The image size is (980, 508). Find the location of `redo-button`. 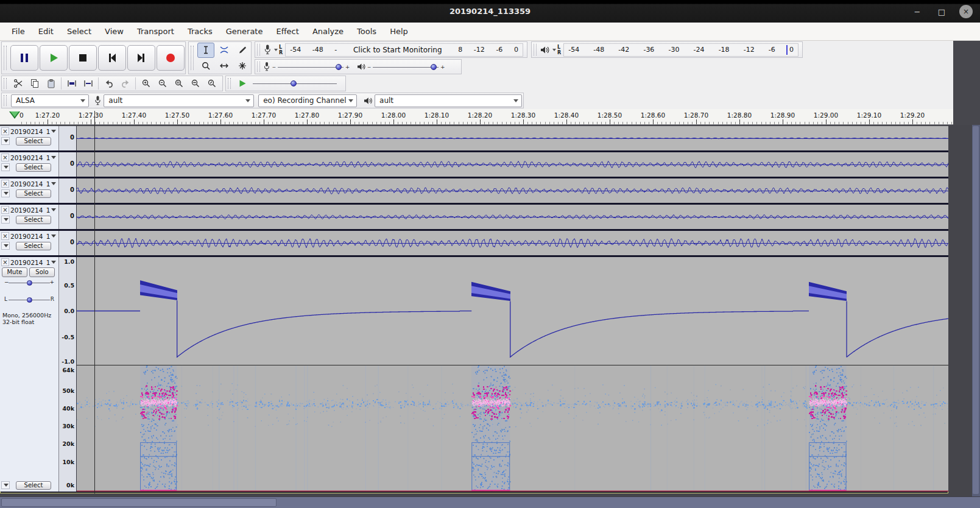

redo-button is located at coordinates (125, 83).